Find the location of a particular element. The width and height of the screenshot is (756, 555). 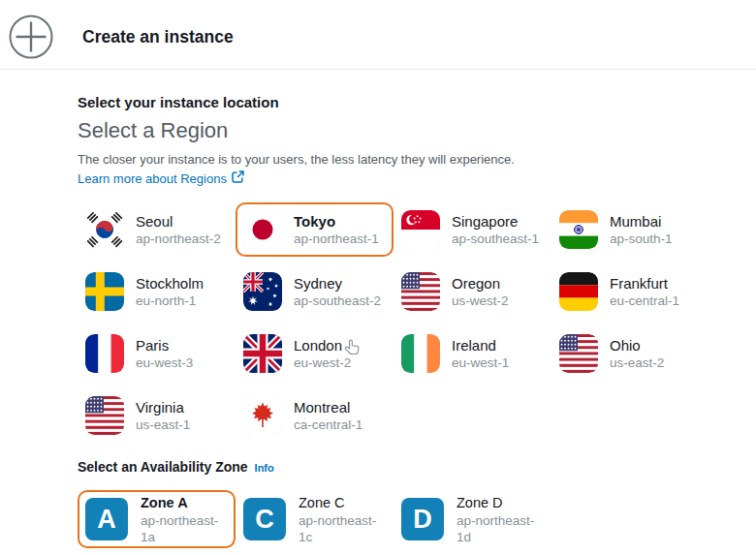

plus-circle-icon is located at coordinates (31, 37).